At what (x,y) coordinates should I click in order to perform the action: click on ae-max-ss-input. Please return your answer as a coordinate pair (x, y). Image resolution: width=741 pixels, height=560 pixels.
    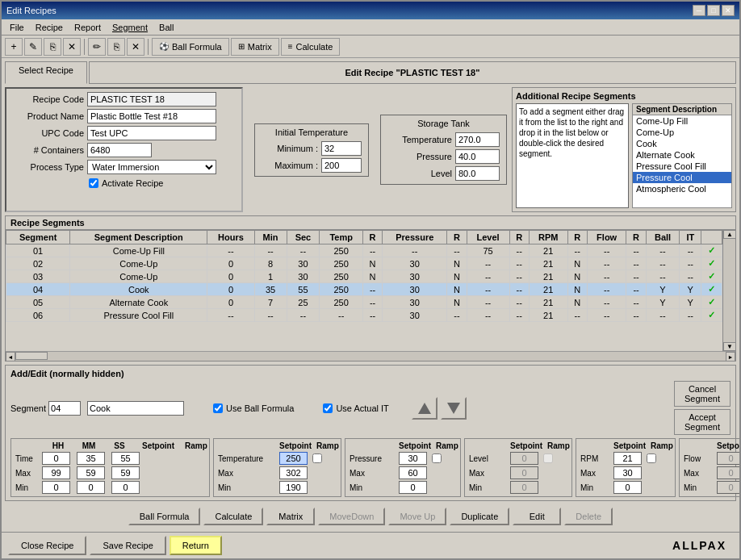
    Looking at the image, I should click on (126, 473).